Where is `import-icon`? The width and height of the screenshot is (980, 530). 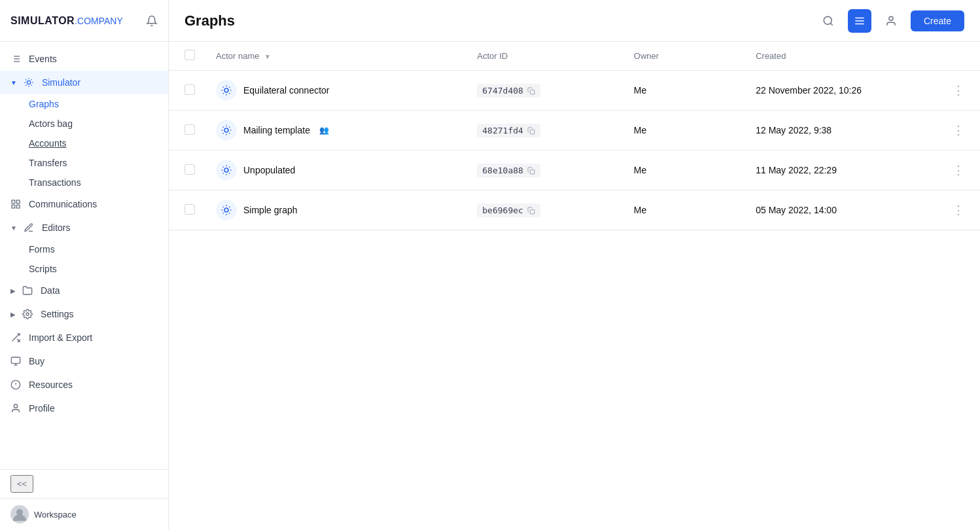
import-icon is located at coordinates (16, 338).